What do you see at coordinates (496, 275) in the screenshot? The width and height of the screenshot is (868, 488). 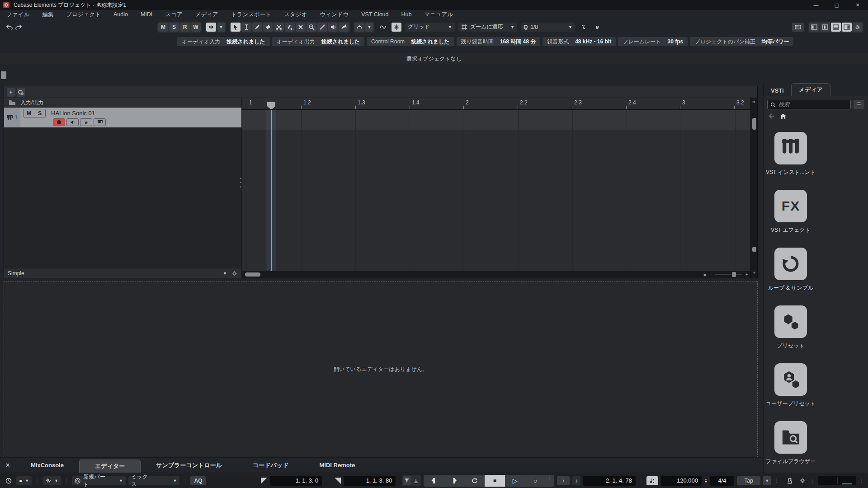 I see `horizontal-scrollbar: ▶ − ＋` at bounding box center [496, 275].